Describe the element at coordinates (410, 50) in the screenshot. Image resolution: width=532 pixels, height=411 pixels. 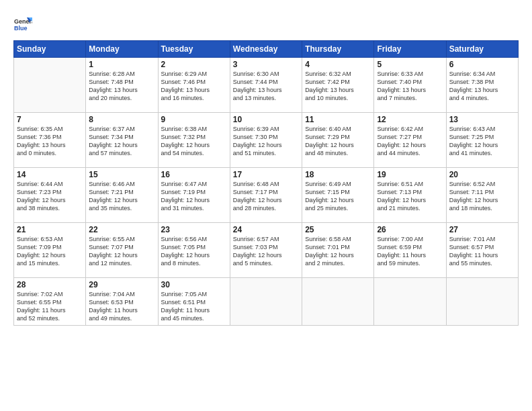
I see `weekday-header: Friday` at that location.